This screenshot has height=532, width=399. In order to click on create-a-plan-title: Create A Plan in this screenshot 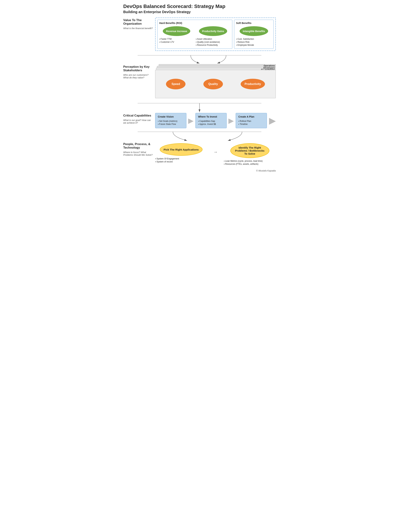, I will do `click(251, 117)`.